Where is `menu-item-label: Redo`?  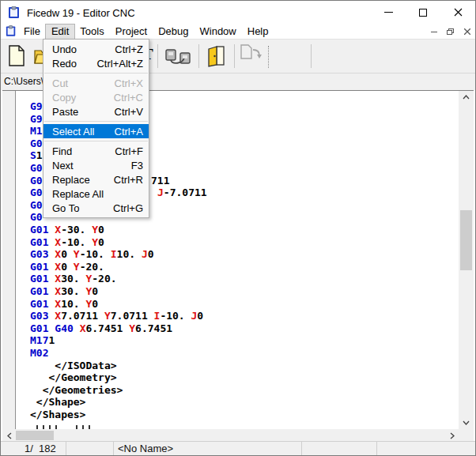
menu-item-label: Redo is located at coordinates (70, 63).